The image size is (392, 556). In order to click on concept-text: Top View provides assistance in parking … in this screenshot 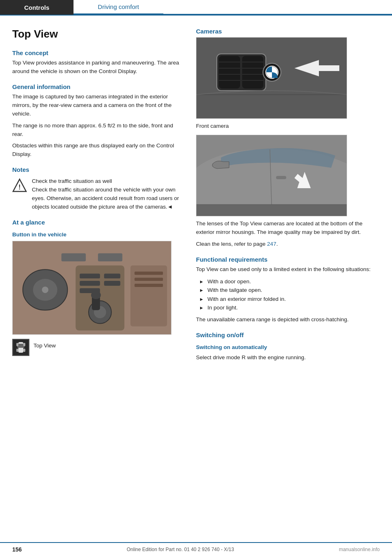, I will do `click(98, 67)`.